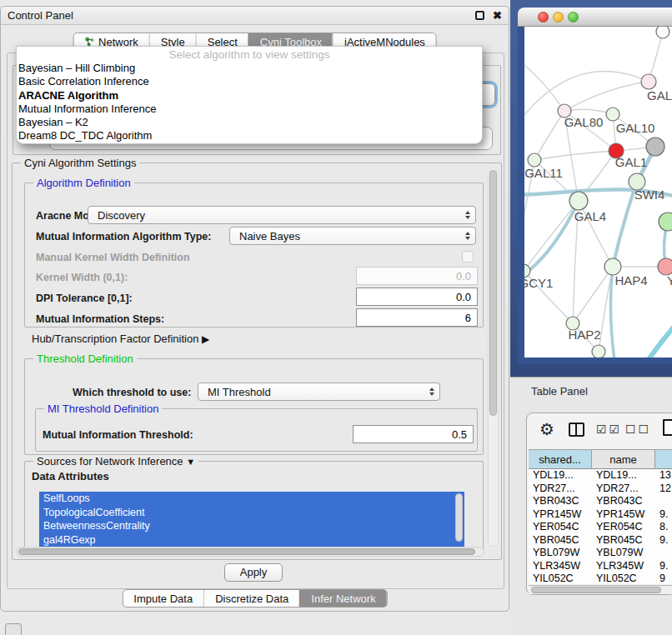 The width and height of the screenshot is (672, 635). What do you see at coordinates (190, 462) in the screenshot?
I see `chevron-down-icon: ▼` at bounding box center [190, 462].